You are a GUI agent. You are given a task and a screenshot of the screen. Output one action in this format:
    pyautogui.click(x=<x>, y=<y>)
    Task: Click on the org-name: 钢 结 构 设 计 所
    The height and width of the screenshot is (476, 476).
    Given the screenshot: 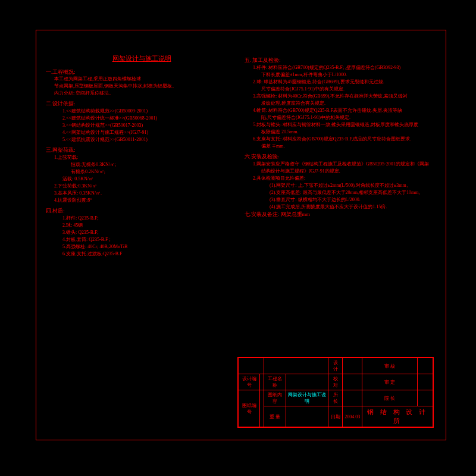 What is the action you would take?
    pyautogui.click(x=397, y=416)
    